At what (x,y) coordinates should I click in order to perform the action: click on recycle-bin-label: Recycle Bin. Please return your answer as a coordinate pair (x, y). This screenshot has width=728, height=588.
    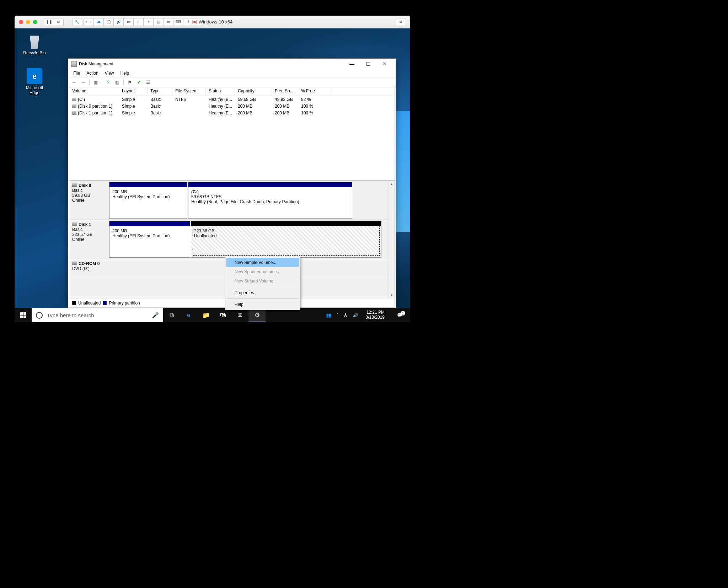
    Looking at the image, I should click on (34, 53).